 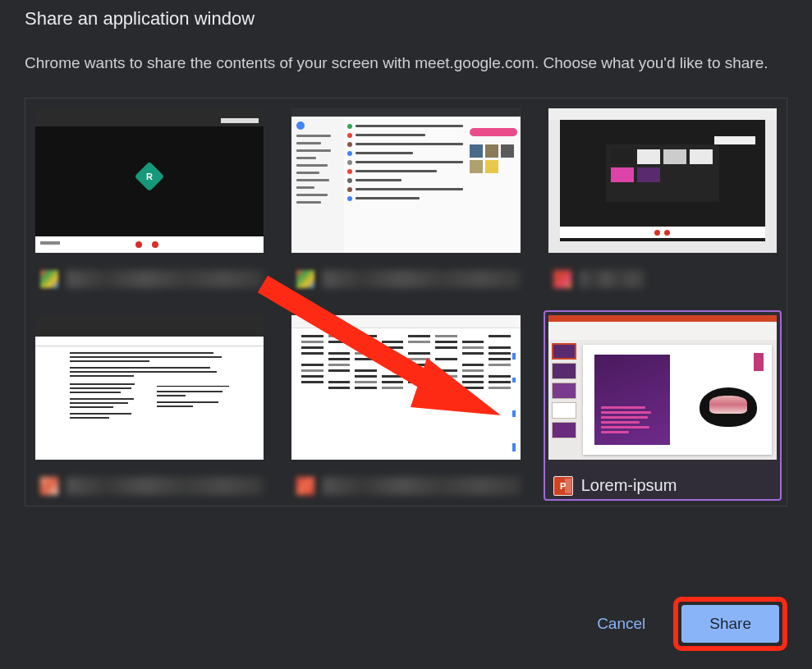 I want to click on window-label-row: P Lorem-ipsum, so click(x=663, y=486).